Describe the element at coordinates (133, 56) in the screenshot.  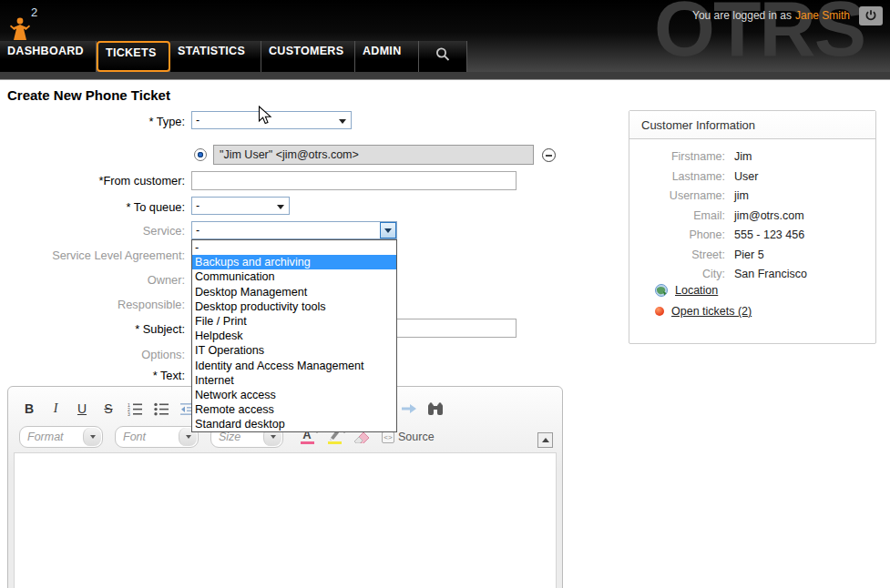
I see `nav-tab-tickets: TICKETS` at that location.